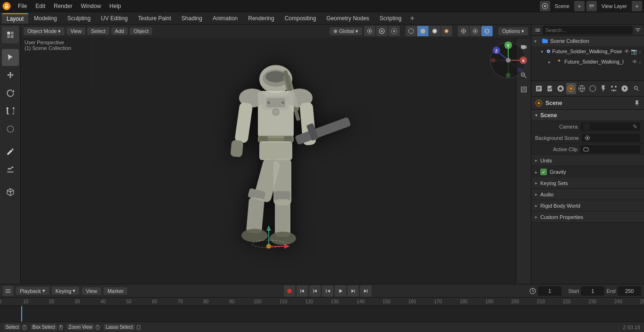 The image size is (644, 332). Describe the element at coordinates (592, 6) in the screenshot. I see `view-layer-icon` at that location.